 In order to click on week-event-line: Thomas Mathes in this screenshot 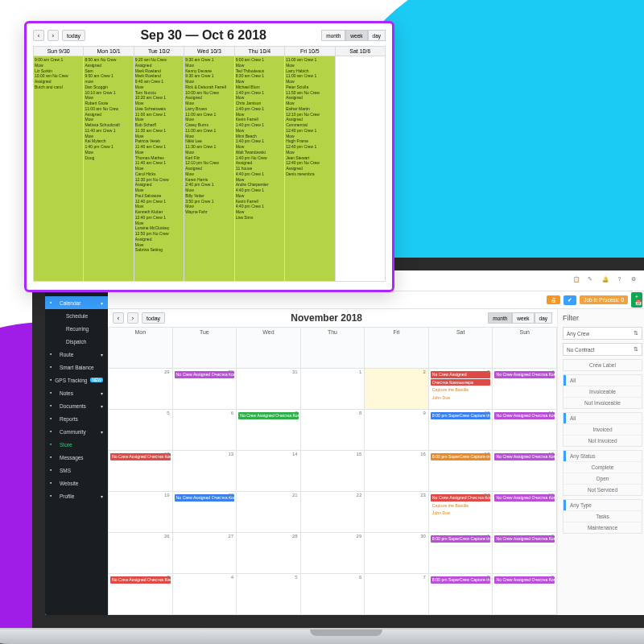, I will do `click(159, 158)`.